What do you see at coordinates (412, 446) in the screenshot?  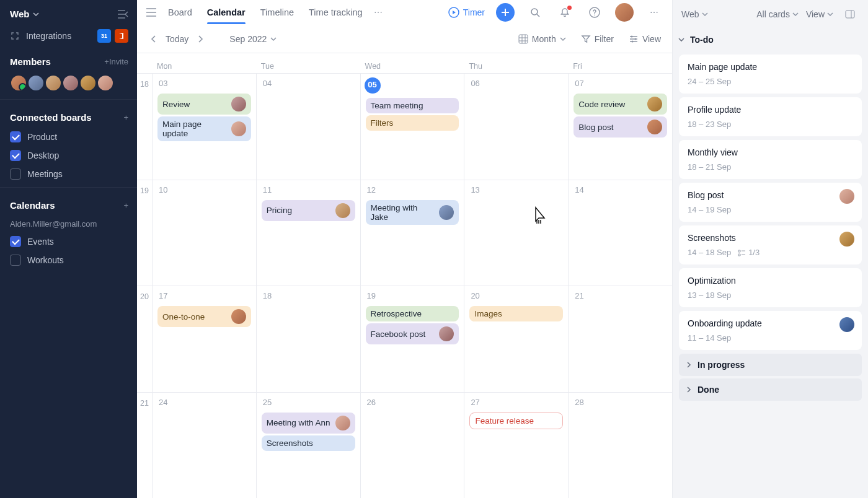 I see `day-cell: 26` at bounding box center [412, 446].